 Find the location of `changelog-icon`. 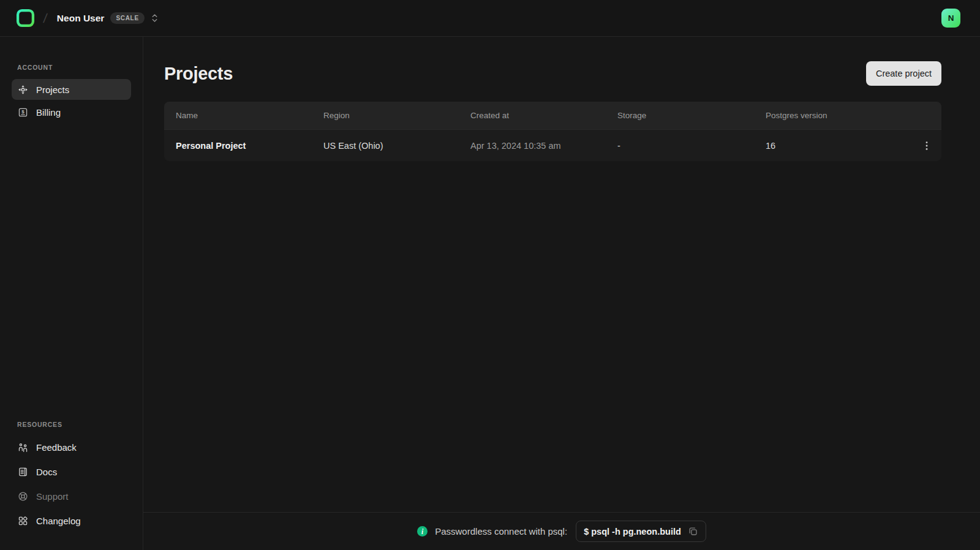

changelog-icon is located at coordinates (23, 521).